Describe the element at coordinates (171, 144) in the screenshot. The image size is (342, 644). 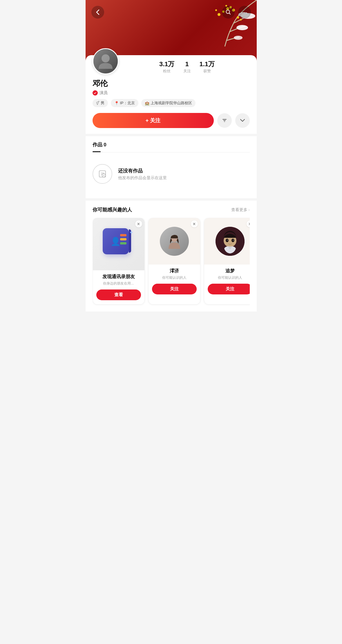
I see `works-tabs: 作品 0` at that location.